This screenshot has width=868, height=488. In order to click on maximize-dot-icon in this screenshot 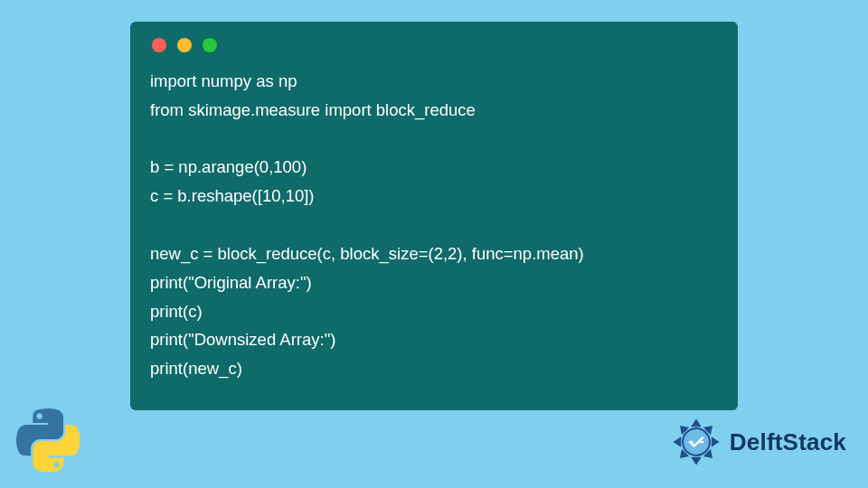, I will do `click(210, 45)`.